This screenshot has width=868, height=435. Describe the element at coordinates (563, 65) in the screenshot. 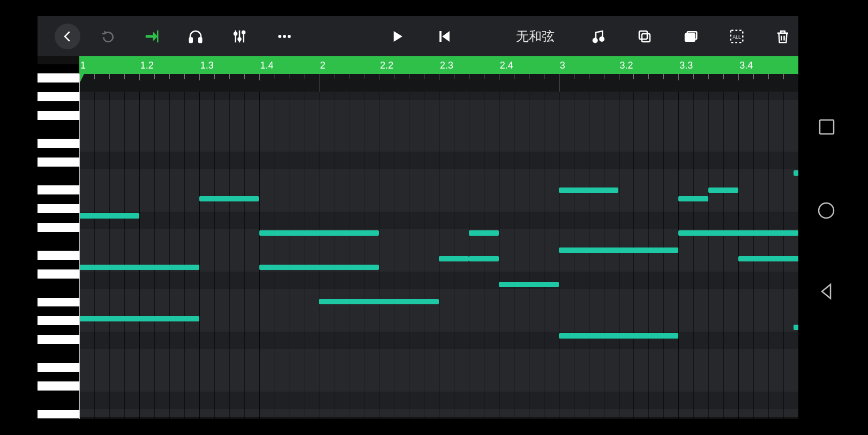

I see `ruler-label: 3` at that location.